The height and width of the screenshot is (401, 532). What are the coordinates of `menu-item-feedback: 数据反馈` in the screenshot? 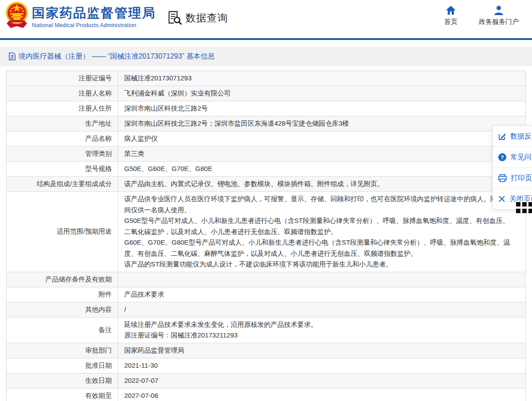 It's located at (512, 136).